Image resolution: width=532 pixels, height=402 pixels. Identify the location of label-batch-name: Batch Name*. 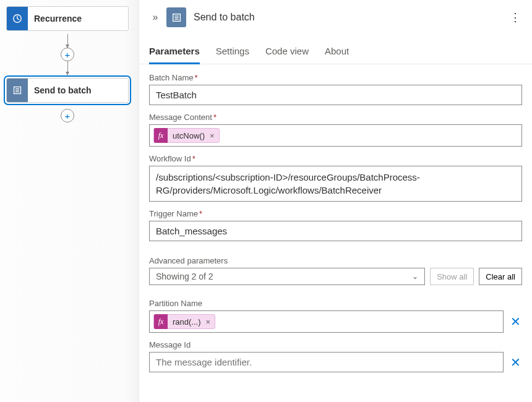
(335, 78).